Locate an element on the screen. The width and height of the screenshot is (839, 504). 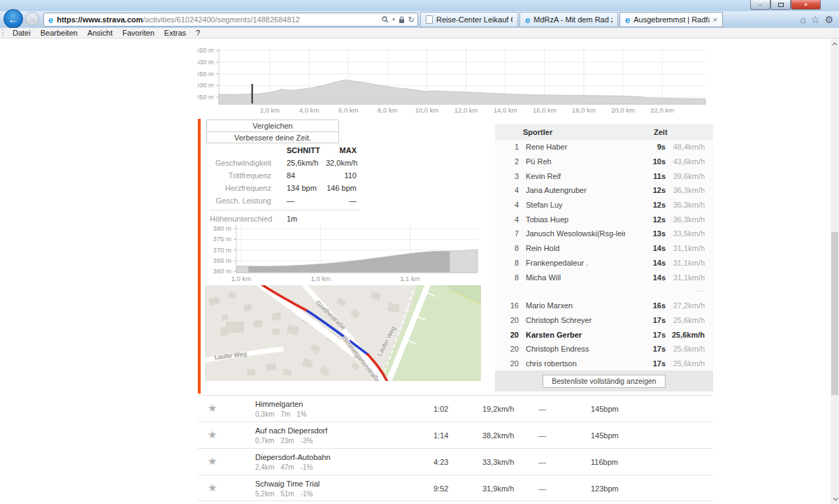
leaderboard-athlete-name: Janusch Wesolowski(Rsg-leinburg) is located at coordinates (572, 233).